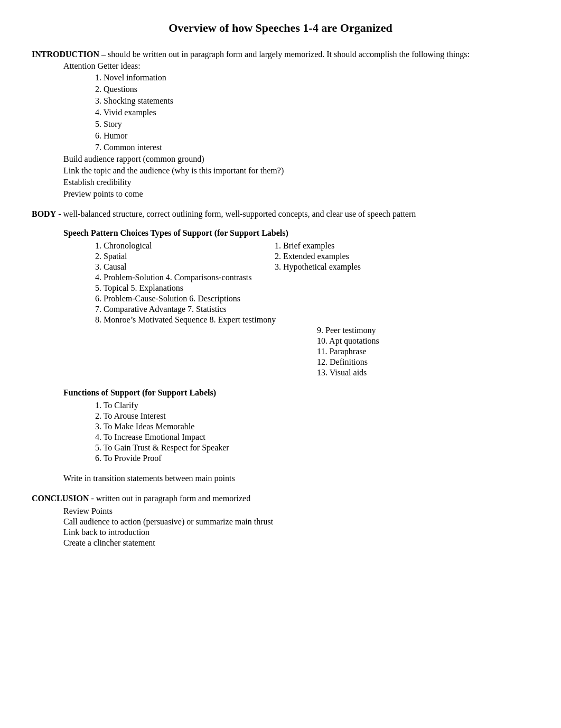 This screenshot has height=728, width=561. Describe the element at coordinates (280, 214) in the screenshot. I see `body-header: BODY - well-balanced structure, correct …` at that location.